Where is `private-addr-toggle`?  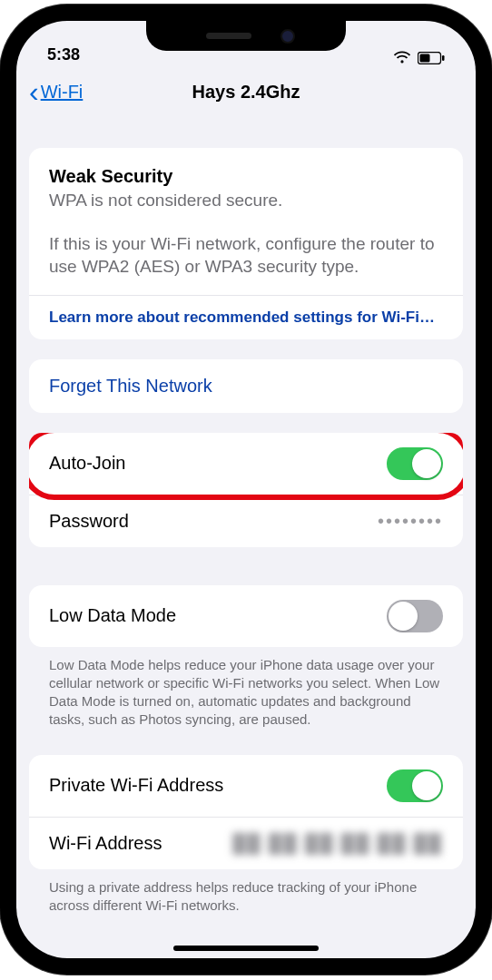
private-addr-toggle is located at coordinates (415, 786).